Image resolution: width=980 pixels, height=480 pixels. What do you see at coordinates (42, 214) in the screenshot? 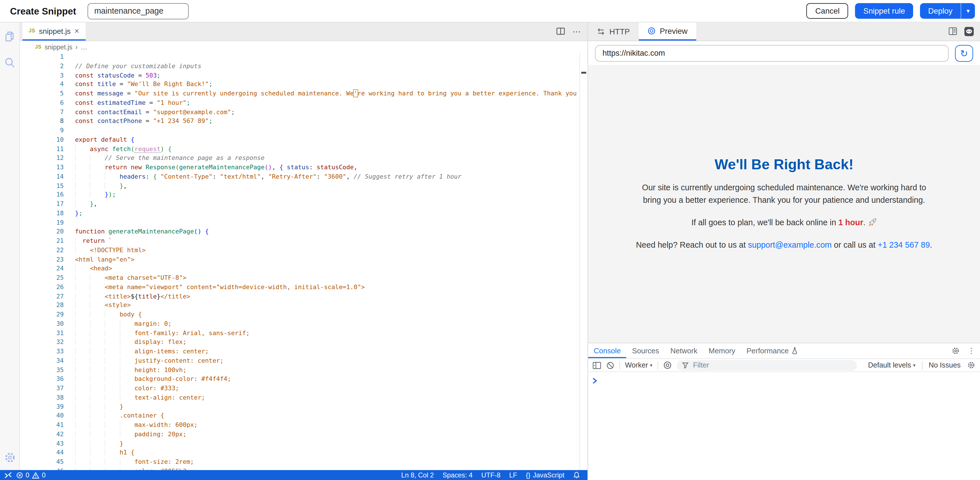
I see `line-number: 18` at bounding box center [42, 214].